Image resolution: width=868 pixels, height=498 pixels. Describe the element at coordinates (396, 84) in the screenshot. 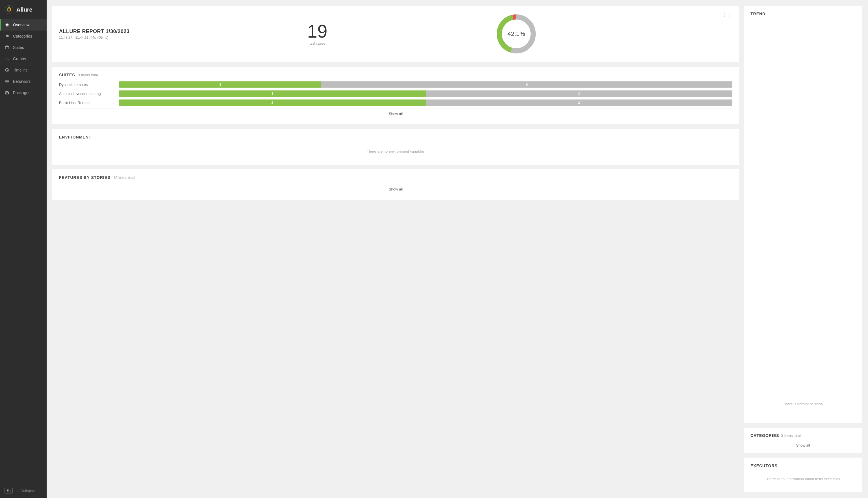

I see `suite-row: Dynamic remotes 3 6` at that location.